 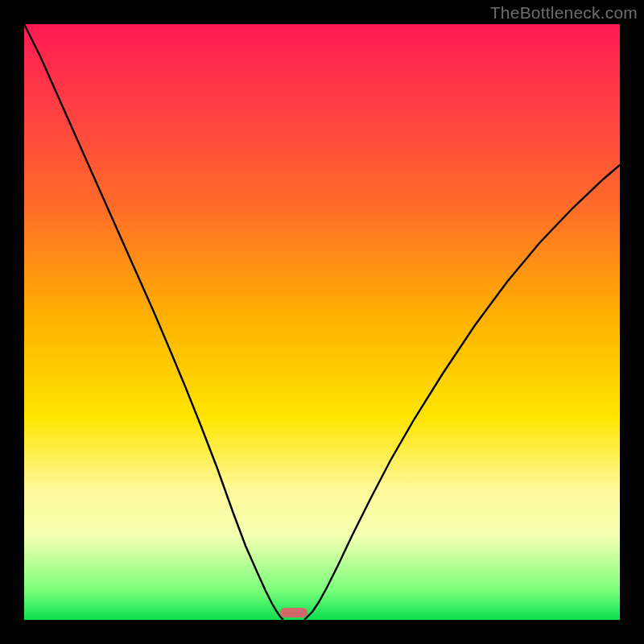 I want to click on optimum-marker, so click(x=294, y=613).